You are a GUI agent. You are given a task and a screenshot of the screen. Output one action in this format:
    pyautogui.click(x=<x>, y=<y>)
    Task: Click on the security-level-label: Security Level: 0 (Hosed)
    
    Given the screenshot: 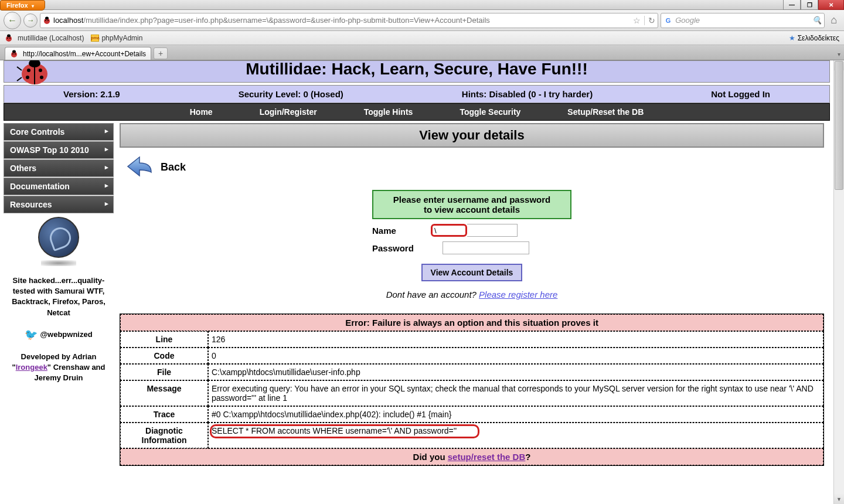 What is the action you would take?
    pyautogui.click(x=291, y=94)
    